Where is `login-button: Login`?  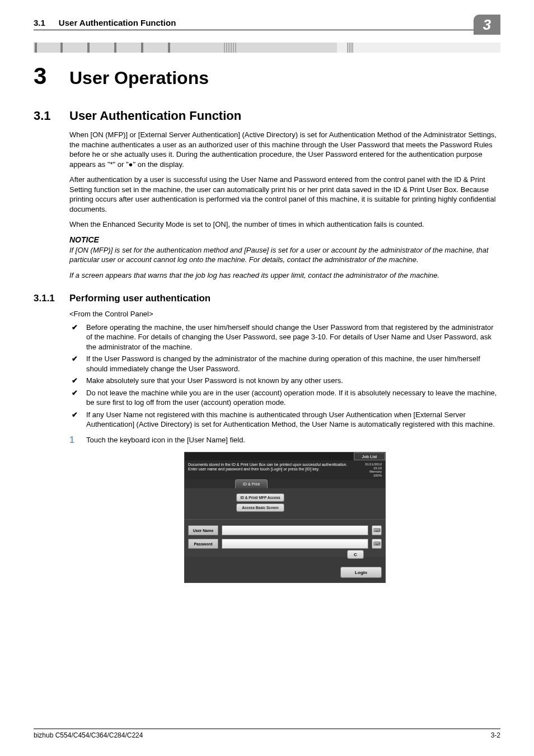 login-button: Login is located at coordinates (361, 572).